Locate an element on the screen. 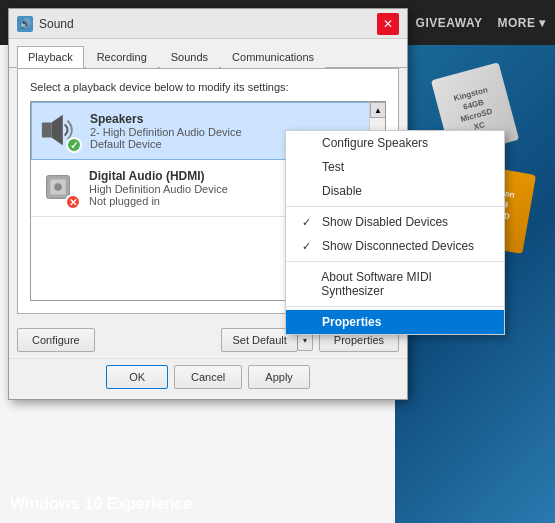  show-disabled-label: Show Disabled Devices is located at coordinates (385, 222).